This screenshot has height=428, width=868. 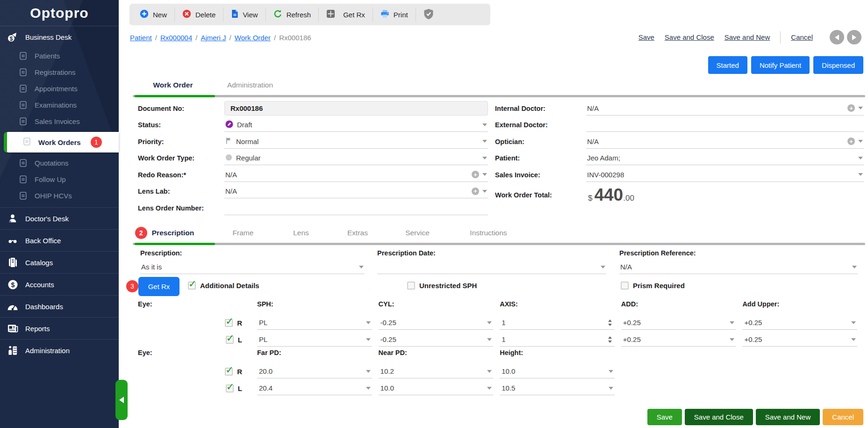 What do you see at coordinates (48, 351) in the screenshot?
I see `sidebar-section-label: Administration` at bounding box center [48, 351].